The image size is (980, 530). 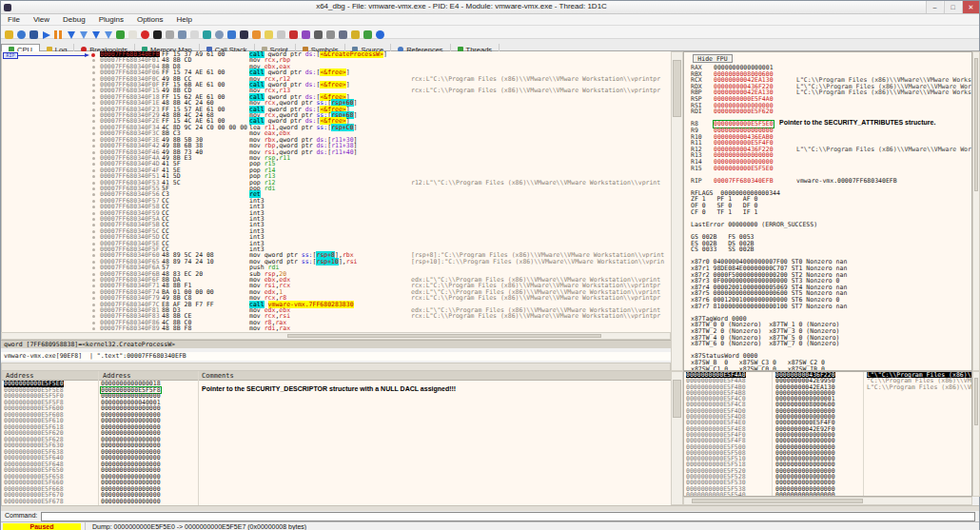 I want to click on find-icon, so click(x=219, y=32).